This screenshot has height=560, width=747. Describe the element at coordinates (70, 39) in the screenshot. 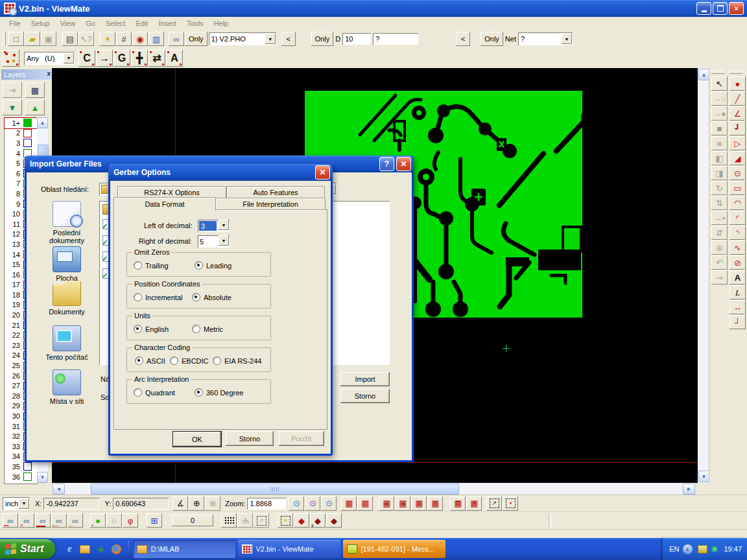

I see `print-button: ▤` at that location.